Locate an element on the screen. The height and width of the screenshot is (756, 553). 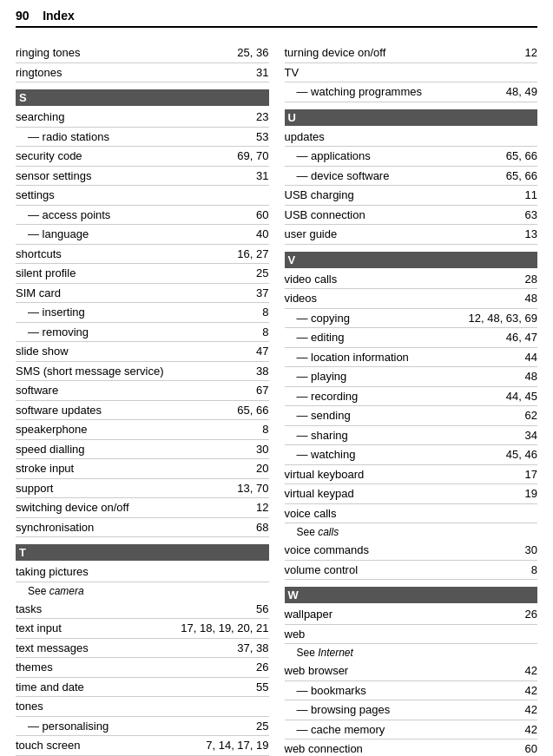
section-header-v: V is located at coordinates (411, 260).